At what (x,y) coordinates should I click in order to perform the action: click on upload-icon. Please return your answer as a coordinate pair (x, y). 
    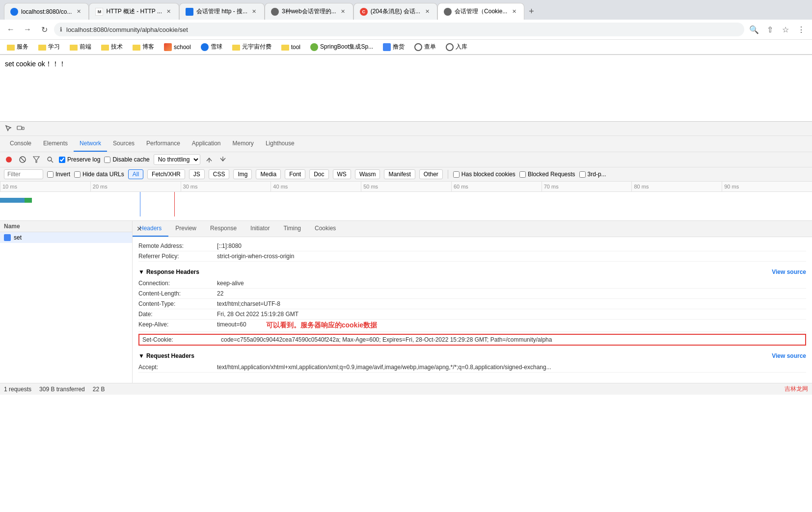
    Looking at the image, I should click on (209, 160).